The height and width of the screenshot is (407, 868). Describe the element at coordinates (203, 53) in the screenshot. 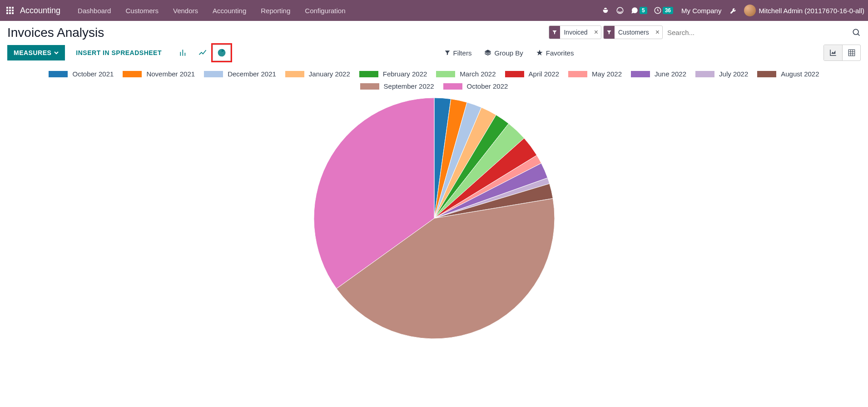

I see `chart-type-switcher` at that location.